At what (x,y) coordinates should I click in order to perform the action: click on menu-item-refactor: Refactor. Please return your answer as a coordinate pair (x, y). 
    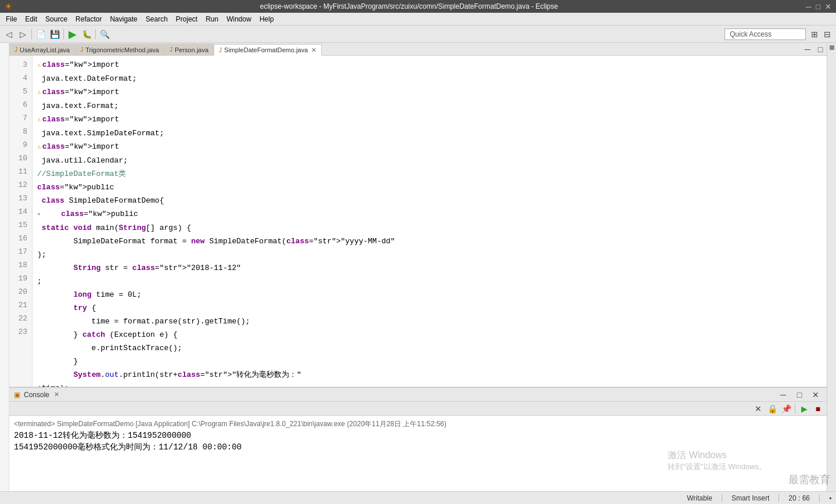
    Looking at the image, I should click on (88, 19).